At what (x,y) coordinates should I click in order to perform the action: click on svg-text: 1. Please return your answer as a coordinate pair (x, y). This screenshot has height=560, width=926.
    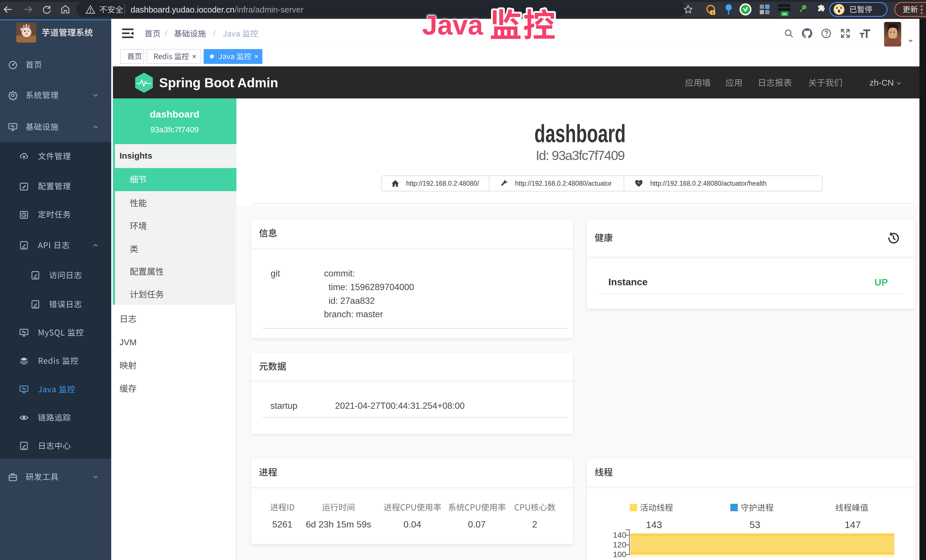
    Looking at the image, I should click on (713, 13).